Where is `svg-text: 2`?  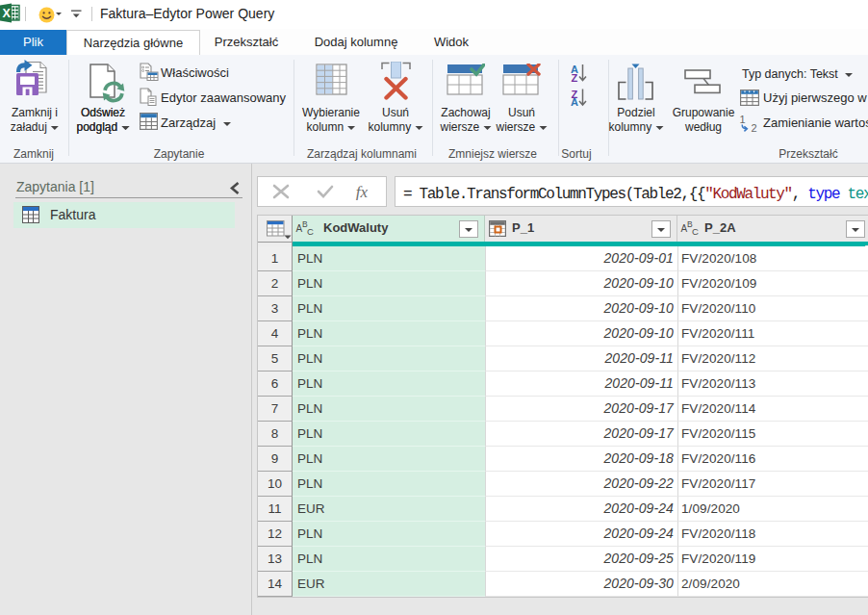
svg-text: 2 is located at coordinates (754, 127).